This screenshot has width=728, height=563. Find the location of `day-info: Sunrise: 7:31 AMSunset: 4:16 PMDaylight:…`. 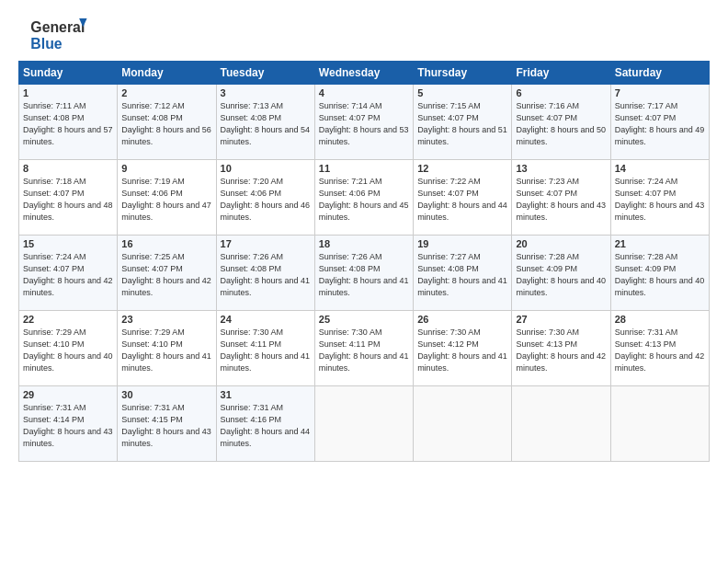

day-info: Sunrise: 7:31 AMSunset: 4:16 PMDaylight:… is located at coordinates (266, 425).